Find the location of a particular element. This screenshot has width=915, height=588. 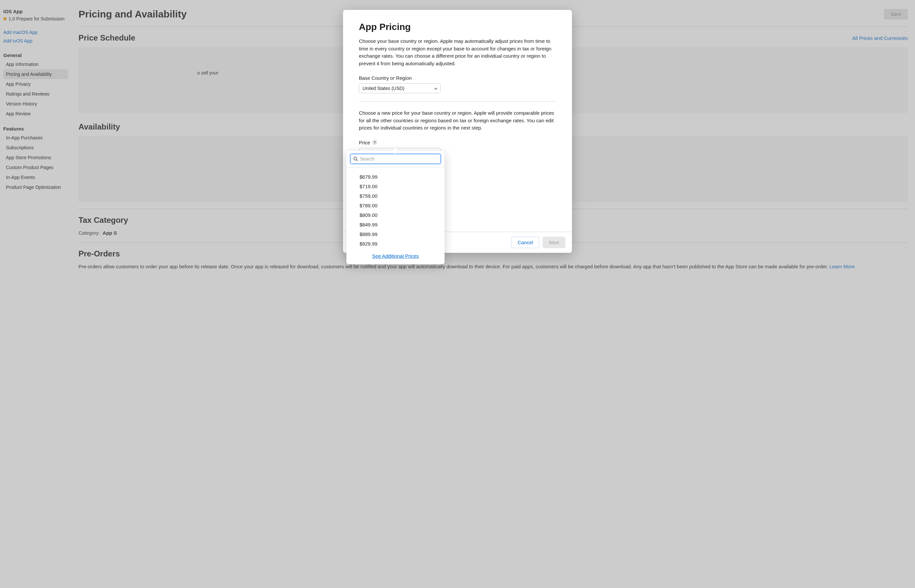

price-option: $809.00 is located at coordinates (396, 215).